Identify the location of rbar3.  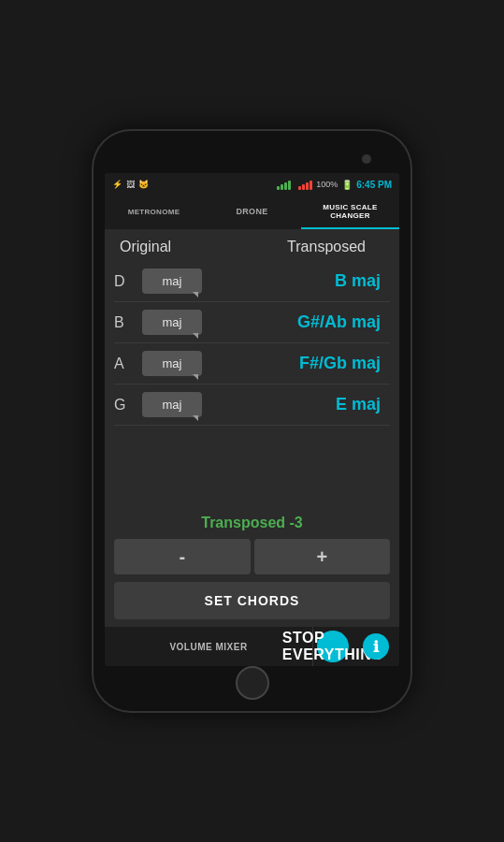
(307, 186).